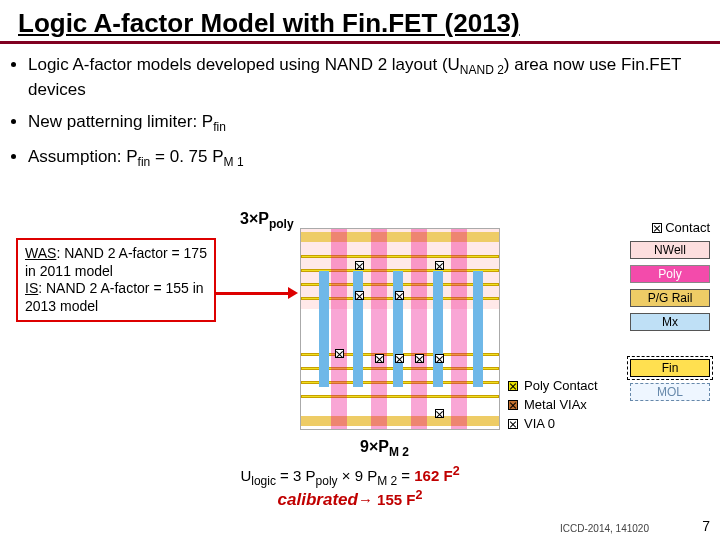 The width and height of the screenshot is (720, 540). I want to click on metal-viax-icon, so click(513, 405).